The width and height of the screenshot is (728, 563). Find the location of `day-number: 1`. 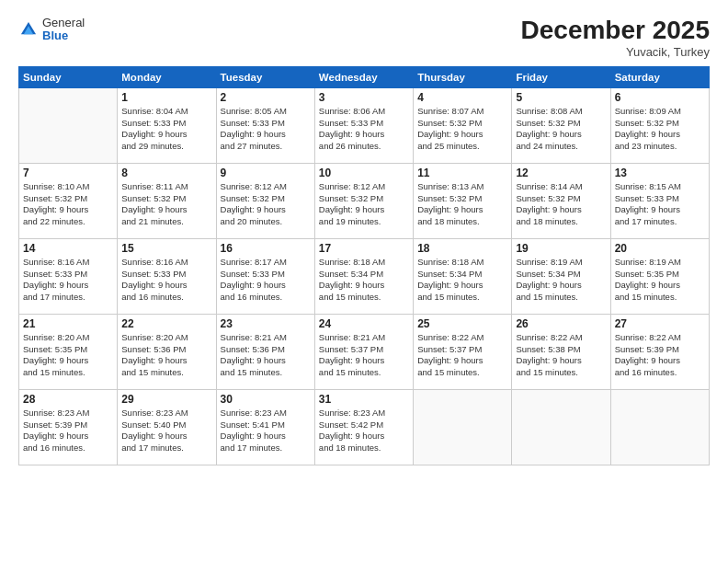

day-number: 1 is located at coordinates (166, 98).